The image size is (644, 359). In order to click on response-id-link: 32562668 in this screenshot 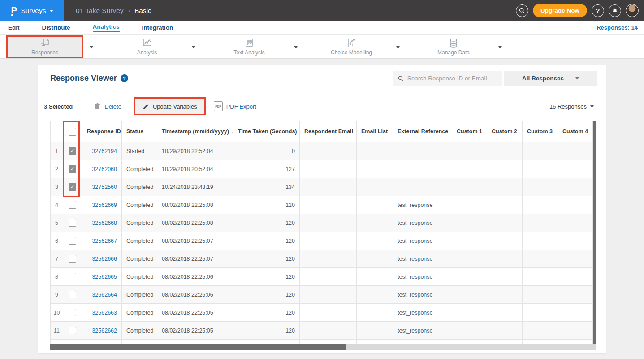, I will do `click(104, 223)`.